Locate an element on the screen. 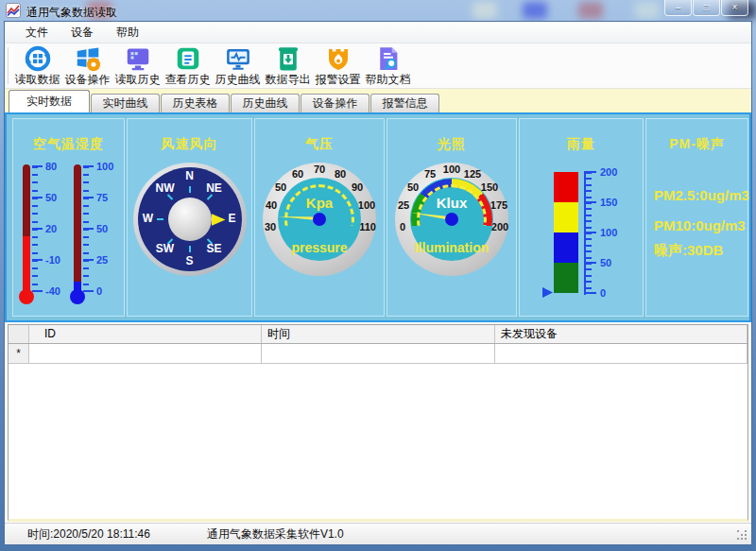 Image resolution: width=756 pixels, height=551 pixels. data-export-button: 数据导出 is located at coordinates (287, 66).